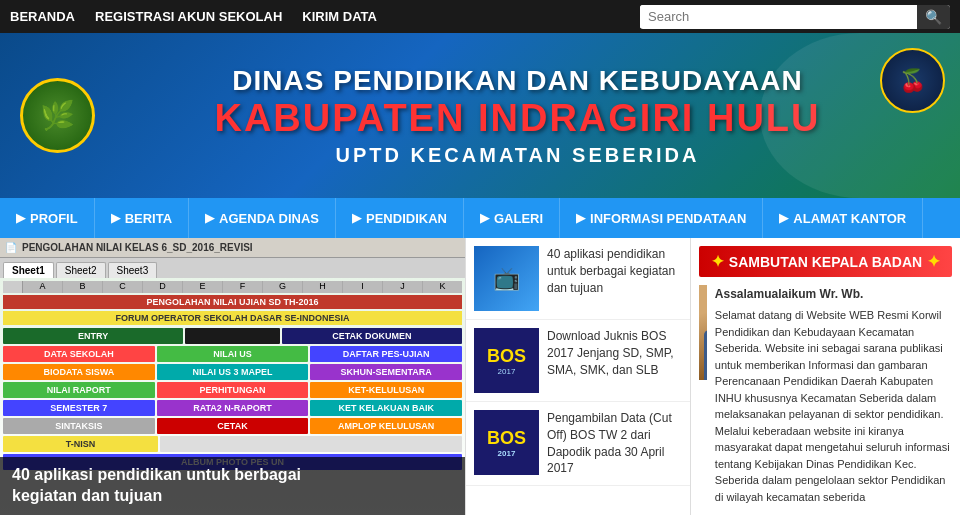  I want to click on ss-row-2: BIODATA SISWA NILAI US 3 MAPEL SKHUN-SEM…, so click(232, 372).